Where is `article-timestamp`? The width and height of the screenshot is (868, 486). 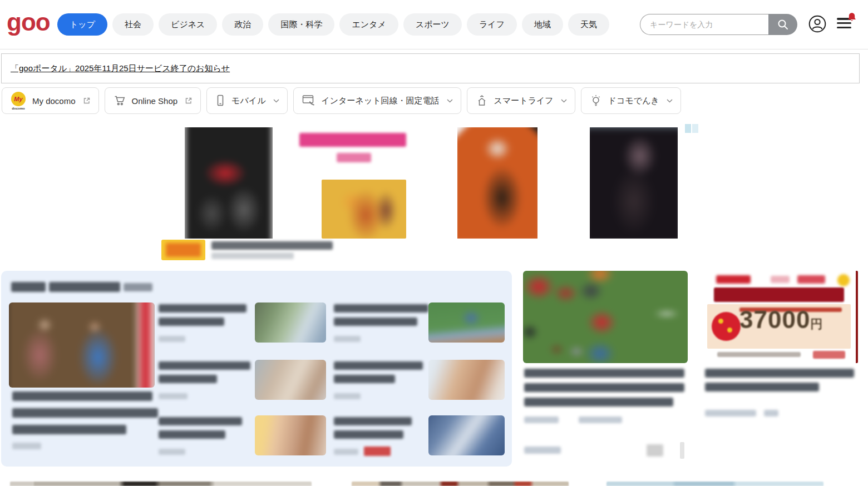
article-timestamp is located at coordinates (600, 420).